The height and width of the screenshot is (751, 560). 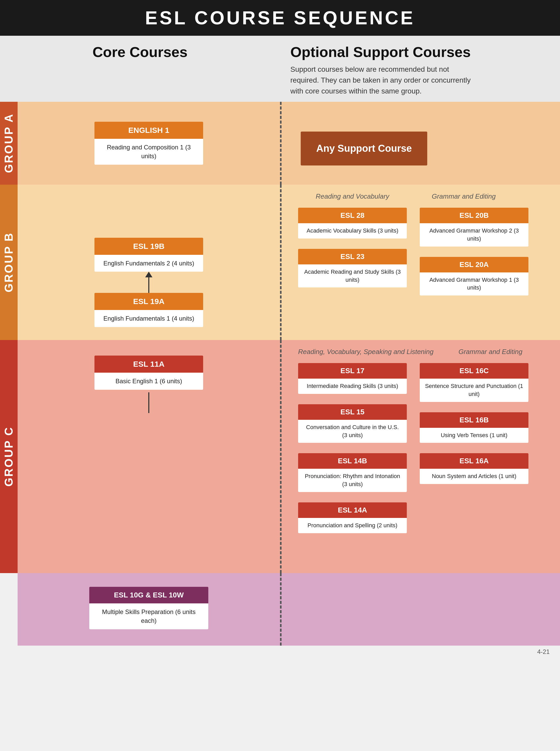 What do you see at coordinates (474, 436) in the screenshot?
I see `esl16b-desc: Using Verb Tenses (1 unit)` at bounding box center [474, 436].